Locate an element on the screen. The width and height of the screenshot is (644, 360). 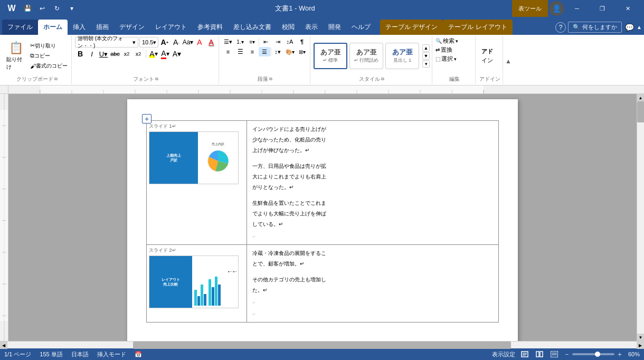
align-right-button: ≡ is located at coordinates (252, 52).